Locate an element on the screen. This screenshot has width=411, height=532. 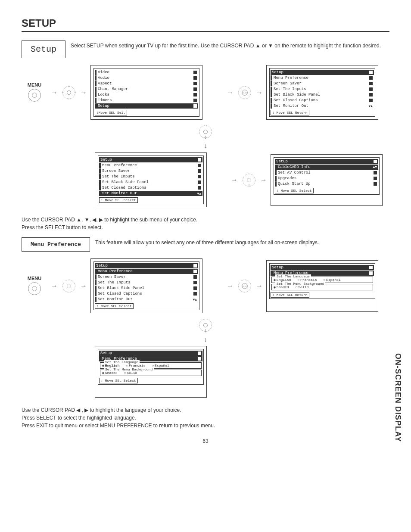
osd-item-label: Screen Saver is located at coordinates (112, 277).